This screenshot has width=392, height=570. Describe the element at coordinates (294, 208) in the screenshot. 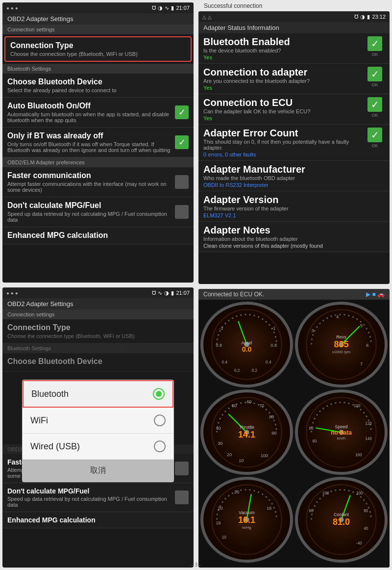

I see `version-subtitle: The firmware version of the adapter` at that location.